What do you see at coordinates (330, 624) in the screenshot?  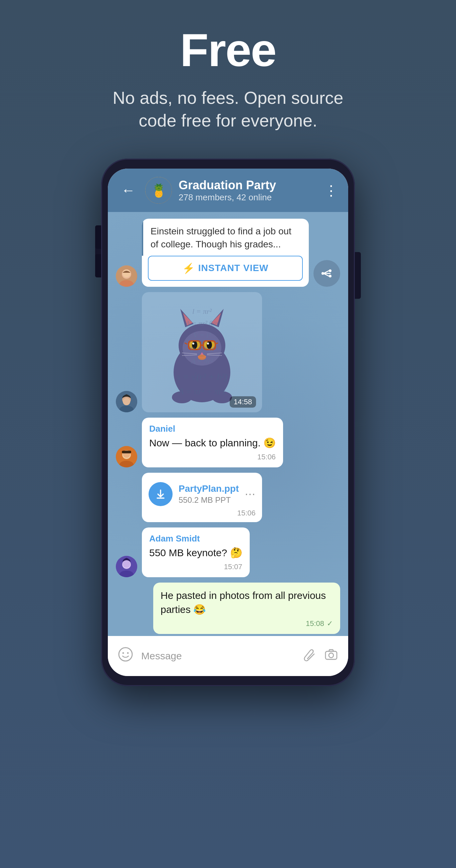 I see `message-check-icon: ✓` at bounding box center [330, 624].